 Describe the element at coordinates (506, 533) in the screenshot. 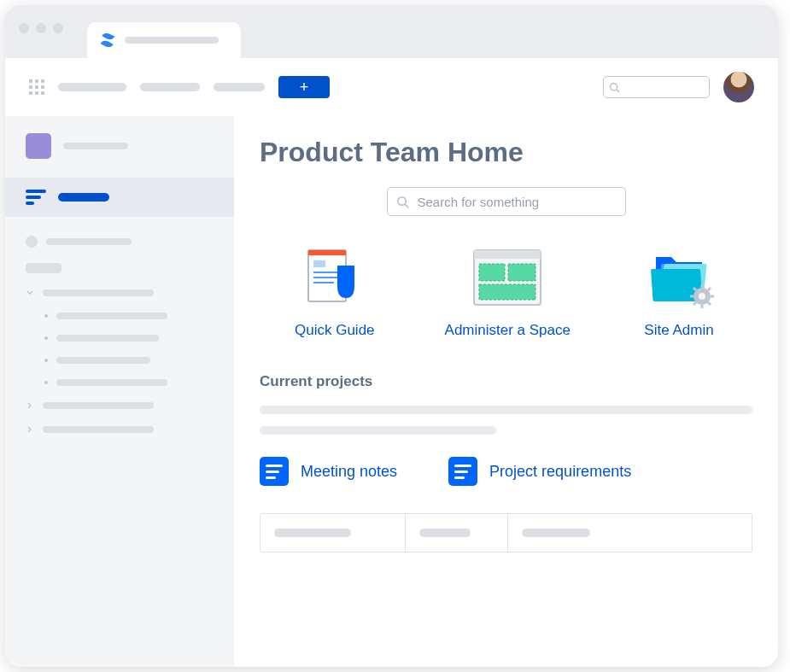

I see `table` at that location.